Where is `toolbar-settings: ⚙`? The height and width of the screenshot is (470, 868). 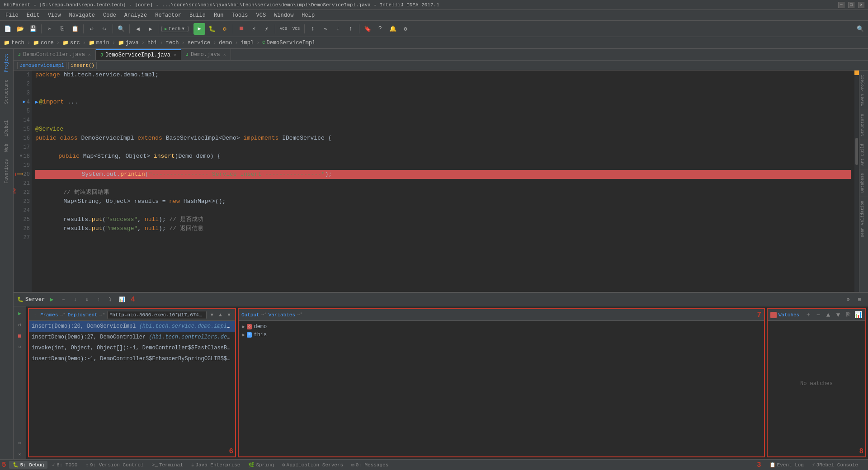 toolbar-settings: ⚙ is located at coordinates (406, 29).